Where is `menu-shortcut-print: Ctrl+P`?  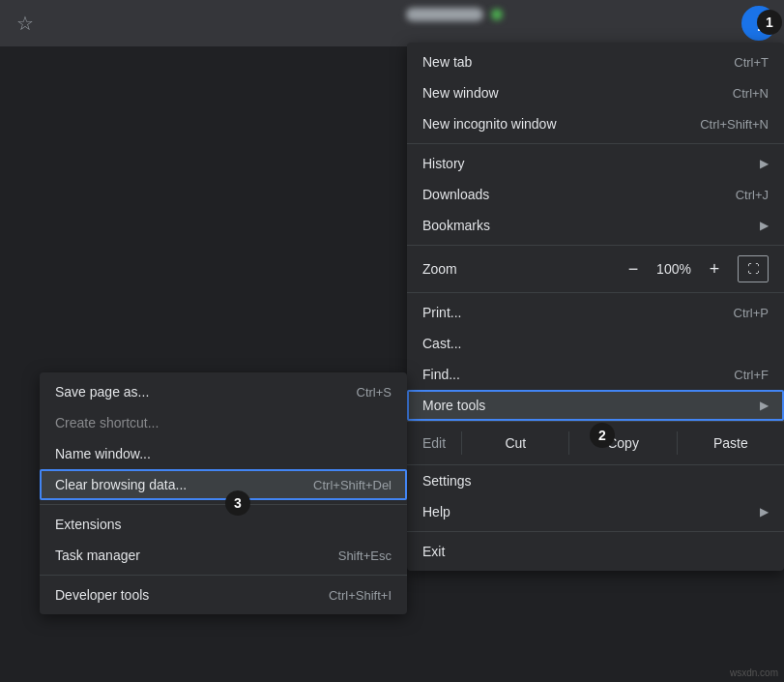 menu-shortcut-print: Ctrl+P is located at coordinates (751, 313).